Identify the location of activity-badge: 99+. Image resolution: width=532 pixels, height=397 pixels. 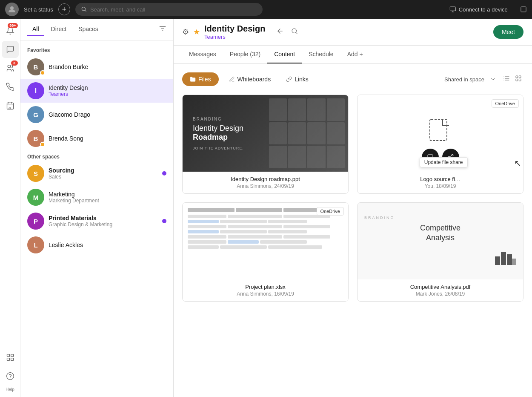
(13, 26).